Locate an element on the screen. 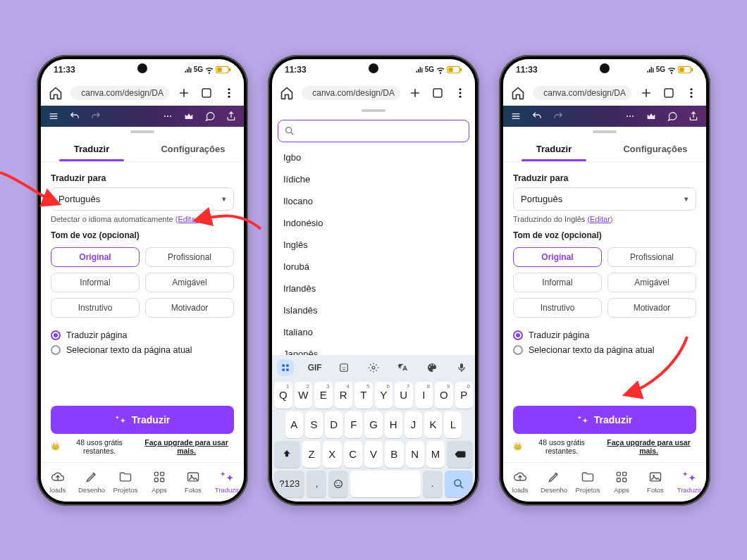 This screenshot has width=747, height=560. edit-source-language-link: (Editar) is located at coordinates (188, 219).